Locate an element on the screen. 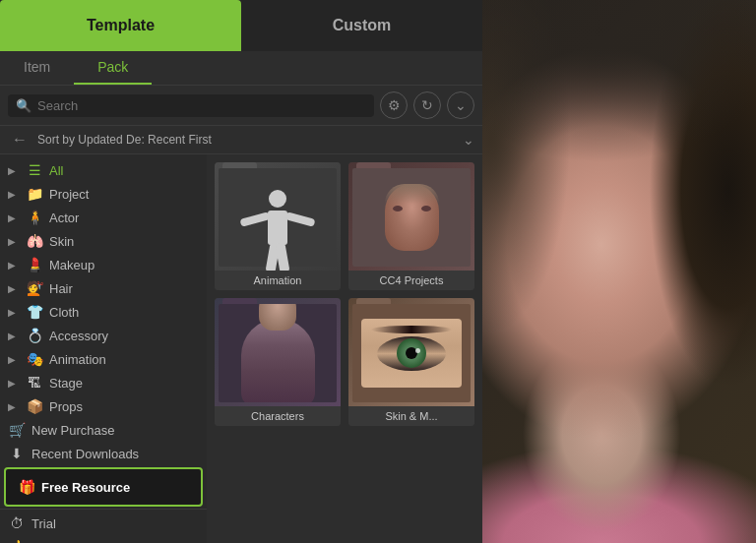  makeup-icon: 💄 is located at coordinates (34, 265).